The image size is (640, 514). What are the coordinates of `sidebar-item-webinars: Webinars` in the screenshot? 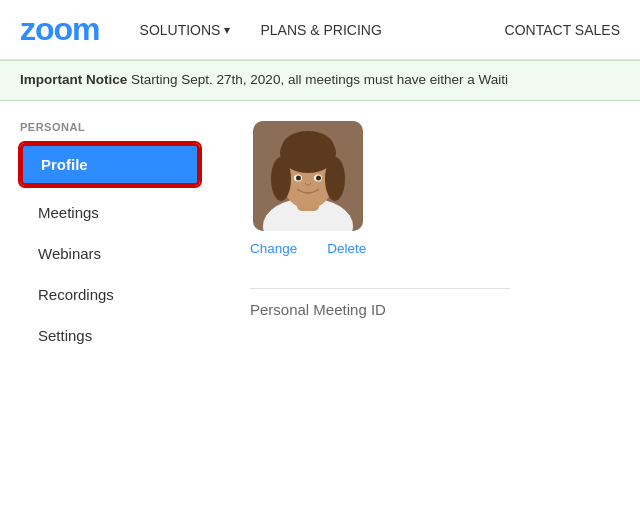 It's located at (110, 254).